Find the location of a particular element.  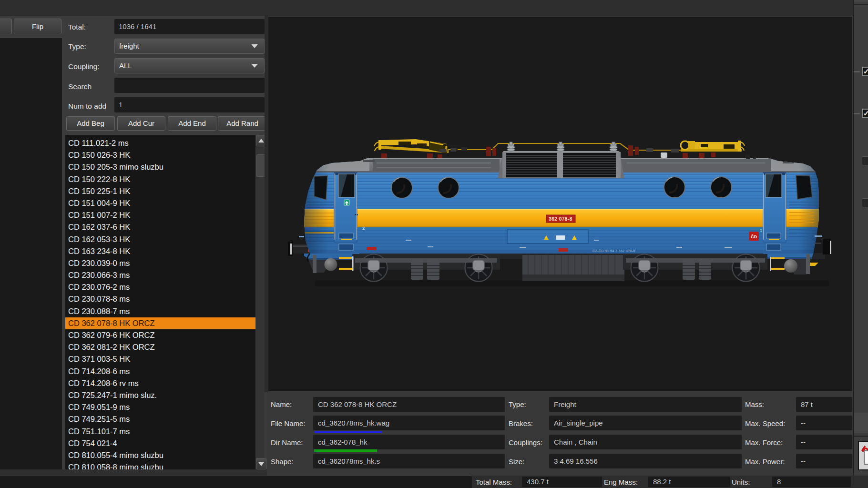

svg-text: CZ-ČD 91 54 7 362 078-8 is located at coordinates (614, 251).